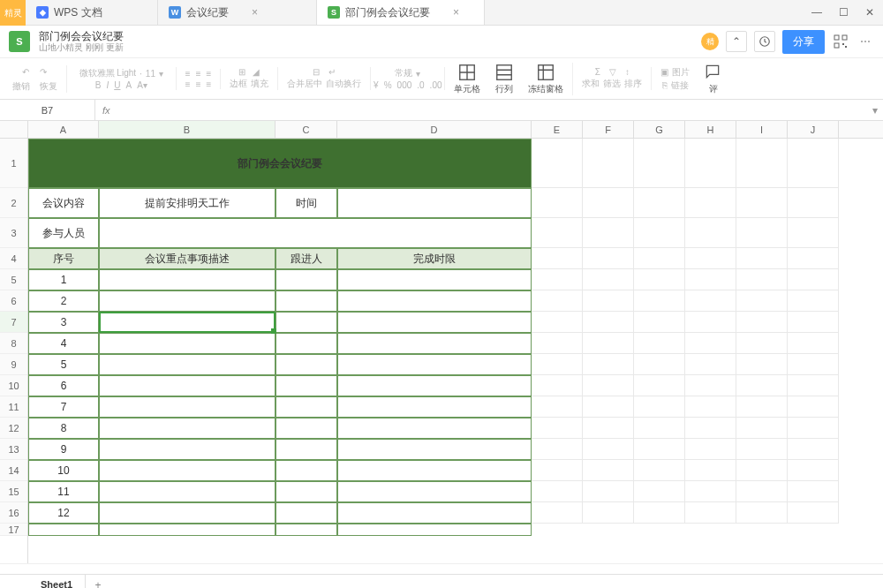  What do you see at coordinates (14, 513) in the screenshot?
I see `row-header: 16` at bounding box center [14, 513].